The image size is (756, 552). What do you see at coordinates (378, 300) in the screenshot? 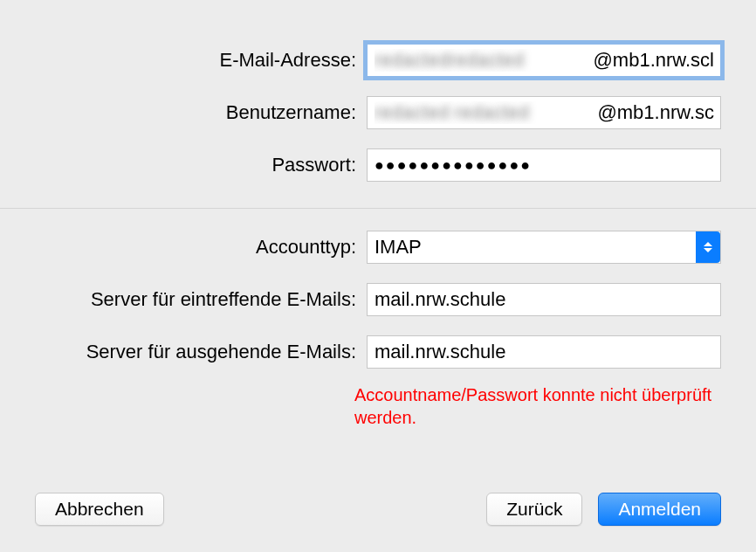
I see `incoming-server-row: Server für eintreffende E-Mails:` at bounding box center [378, 300].